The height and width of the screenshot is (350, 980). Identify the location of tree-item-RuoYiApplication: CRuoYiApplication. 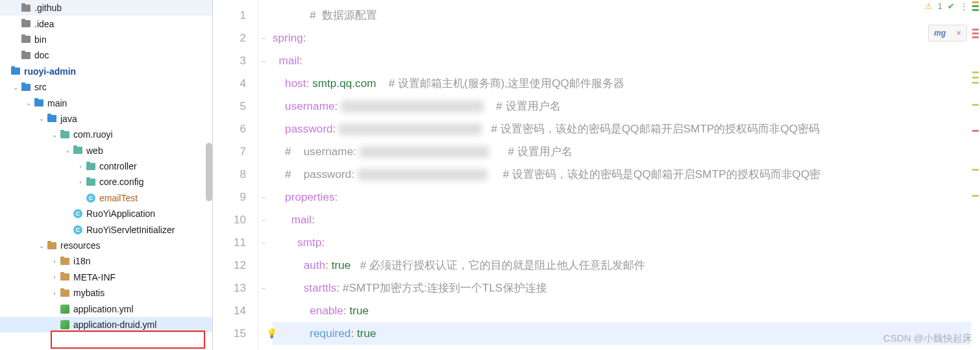
(106, 214).